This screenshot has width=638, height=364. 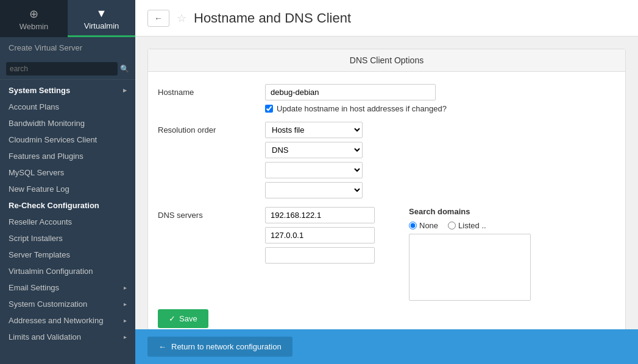 I want to click on update-hostname-row: Update hostname in host addresses if cha…, so click(x=440, y=108).